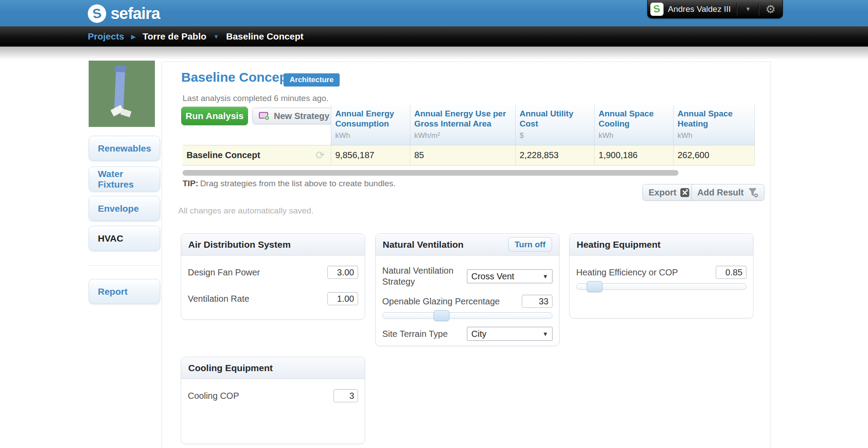 The height and width of the screenshot is (448, 868). Describe the element at coordinates (273, 368) in the screenshot. I see `panel-title-cooling-equipment: Cooling Equipment` at that location.